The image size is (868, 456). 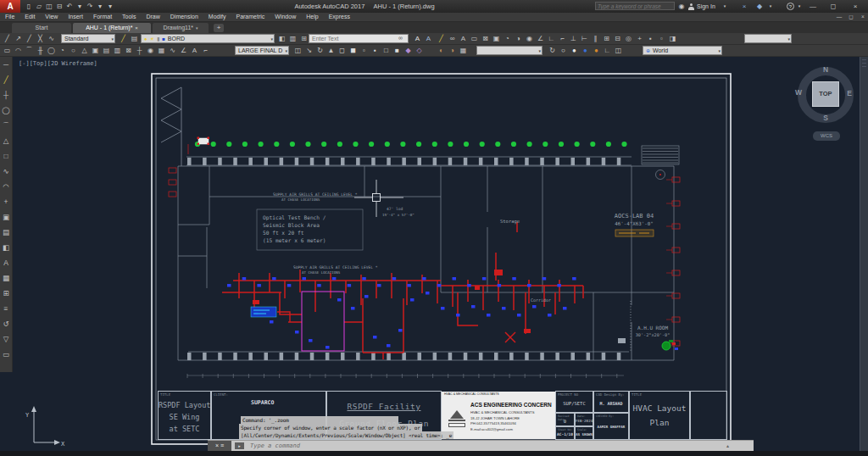 What do you see at coordinates (6, 232) in the screenshot?
I see `tool-icon: ▤` at bounding box center [6, 232].